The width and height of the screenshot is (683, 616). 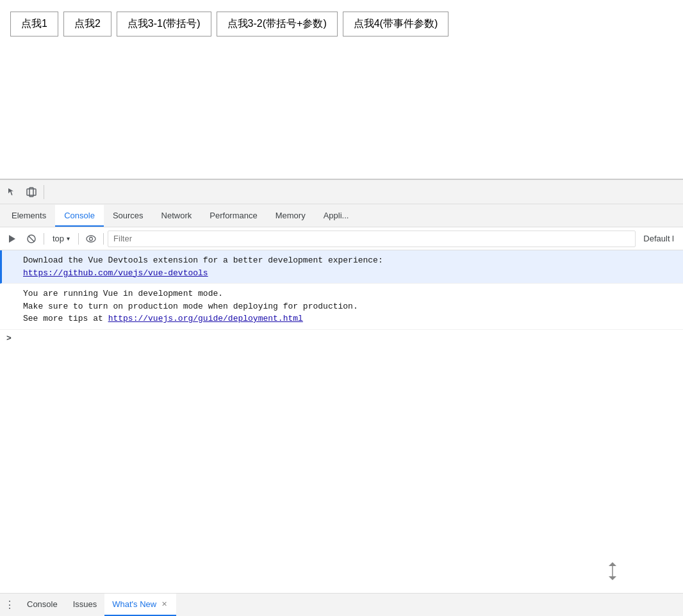 I want to click on block-icon, so click(x=31, y=239).